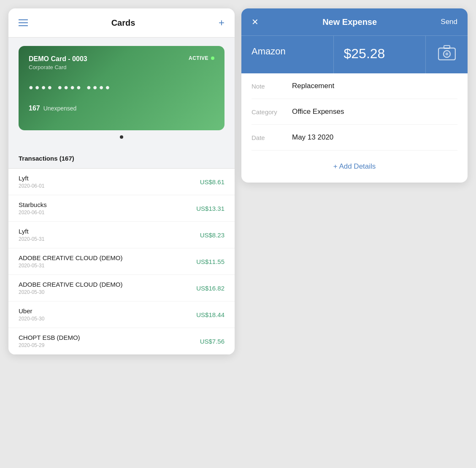 The width and height of the screenshot is (476, 468). Describe the element at coordinates (33, 208) in the screenshot. I see `transaction-left: Starbucks 2020-06-01` at that location.